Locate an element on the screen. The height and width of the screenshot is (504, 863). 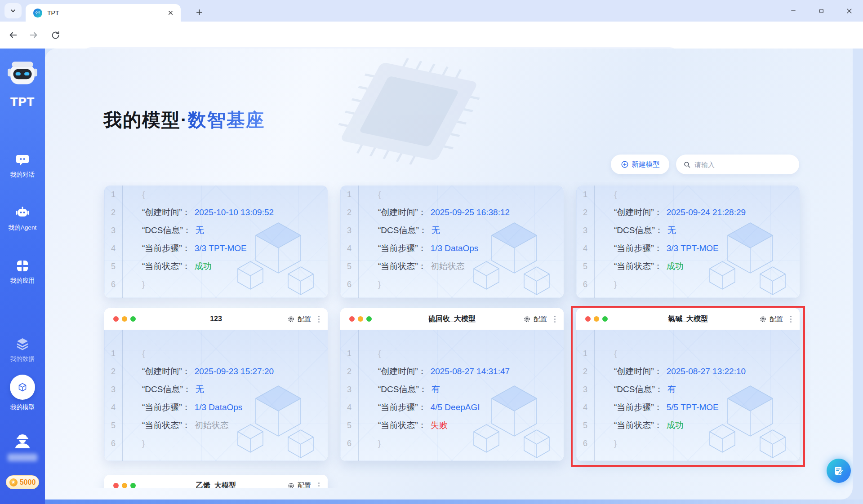
reload-button is located at coordinates (55, 35).